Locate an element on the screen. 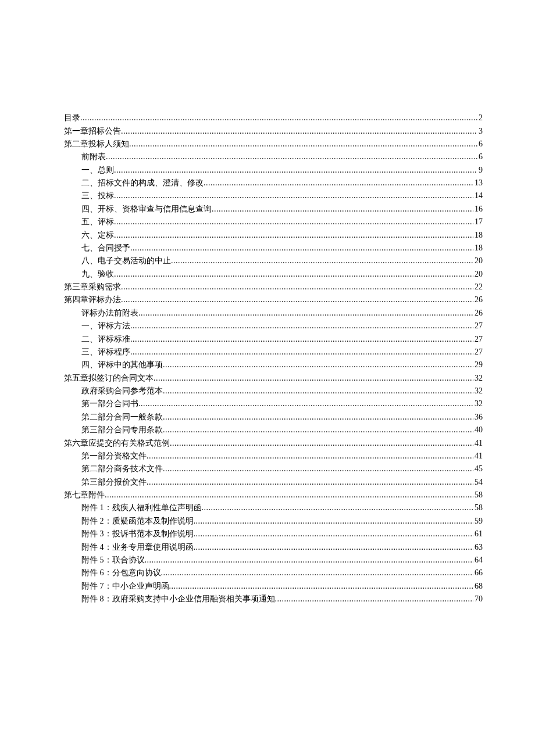  toc-label: 附件 2：质疑函范本及制作说明 is located at coordinates (137, 521).